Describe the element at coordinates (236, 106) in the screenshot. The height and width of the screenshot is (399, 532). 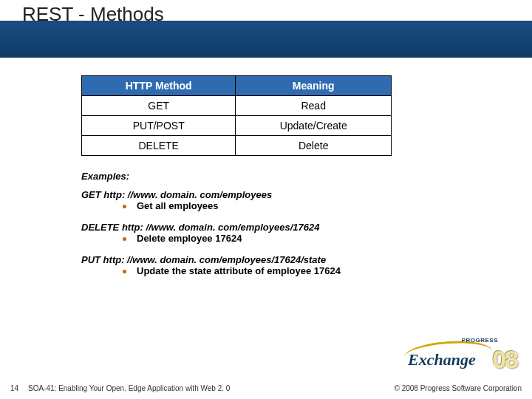
I see `table-row: GET Read` at that location.